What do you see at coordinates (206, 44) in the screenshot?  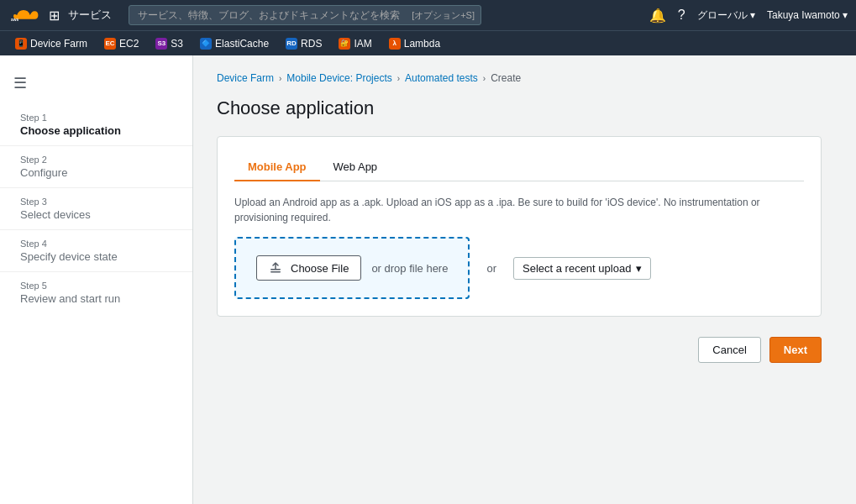 I see `elasticache-icon: 🔷` at bounding box center [206, 44].